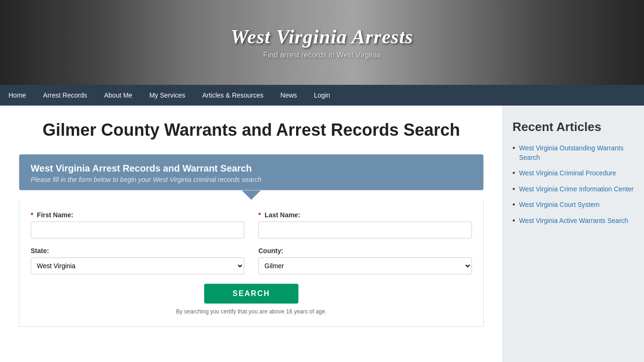  Describe the element at coordinates (574, 221) in the screenshot. I see `article-link-5: West Virginia Active Warrants Search` at that location.